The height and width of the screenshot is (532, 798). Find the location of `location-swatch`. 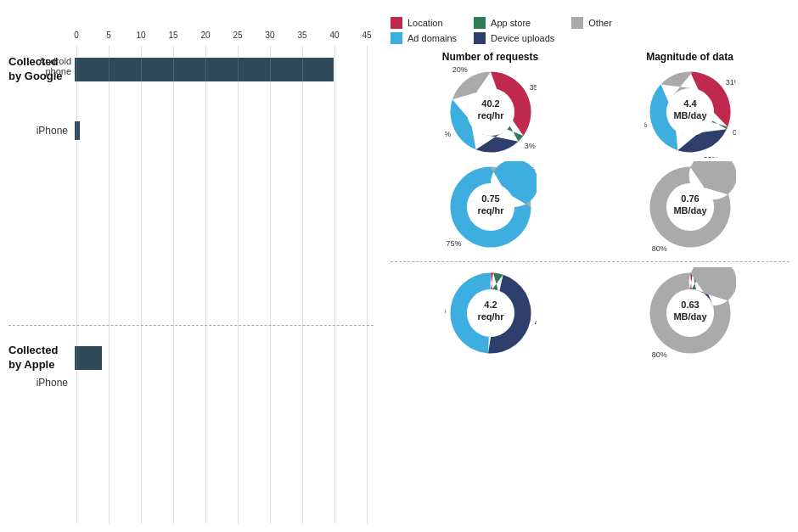

location-swatch is located at coordinates (396, 23).